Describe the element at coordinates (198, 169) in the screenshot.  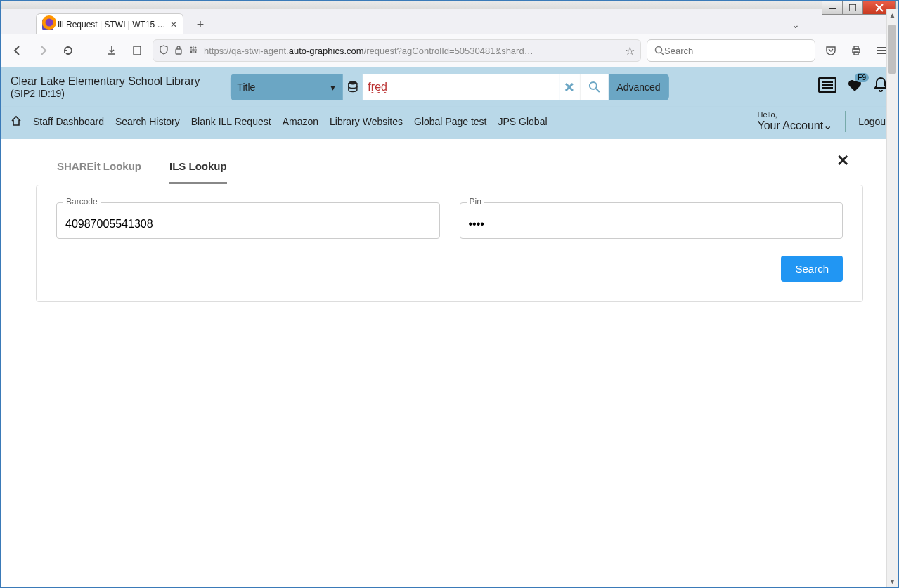
I see `tab-ils-lookup: ILS Lookup` at that location.